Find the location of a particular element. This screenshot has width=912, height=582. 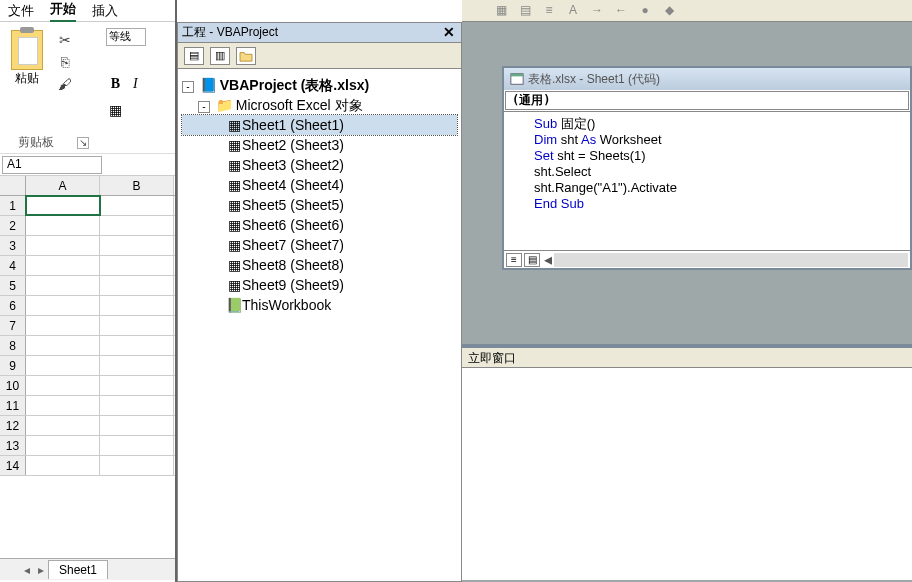

tree-item-sheet: ▦Sheet1 (Sheet1) is located at coordinates (320, 125).